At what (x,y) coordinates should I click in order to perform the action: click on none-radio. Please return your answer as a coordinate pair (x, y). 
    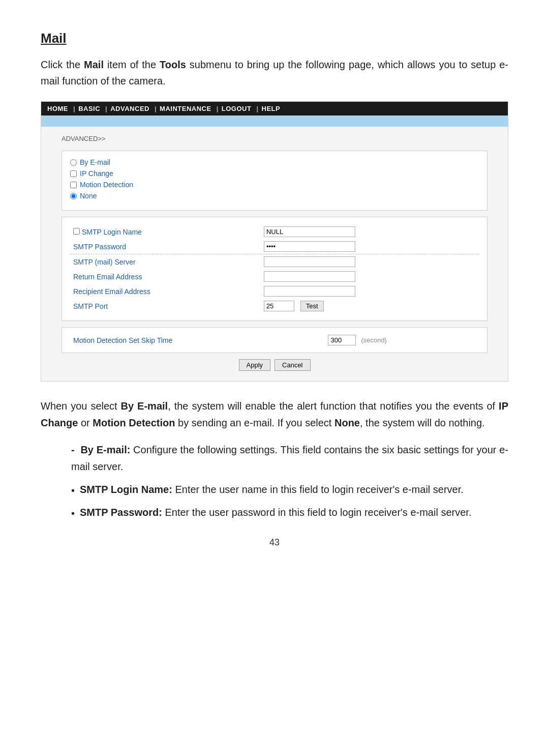
    Looking at the image, I should click on (73, 196).